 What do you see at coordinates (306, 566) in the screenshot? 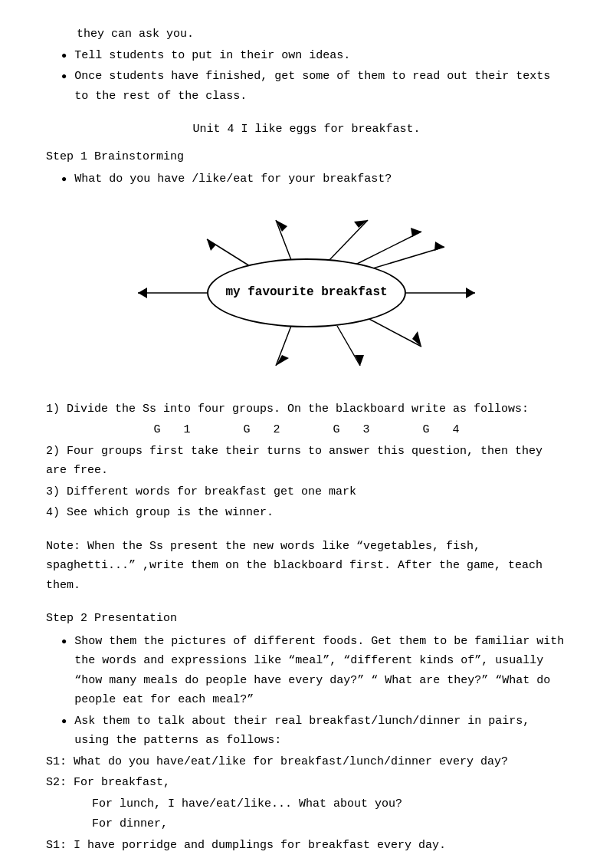
I see `note-text: Note: When the Ss present the new words …` at bounding box center [306, 566].